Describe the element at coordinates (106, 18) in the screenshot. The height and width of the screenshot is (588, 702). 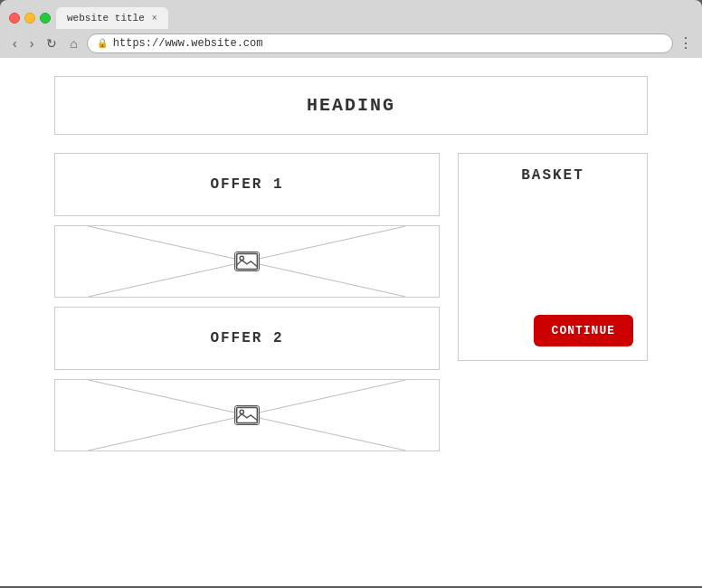
I see `tab-title: website title` at that location.